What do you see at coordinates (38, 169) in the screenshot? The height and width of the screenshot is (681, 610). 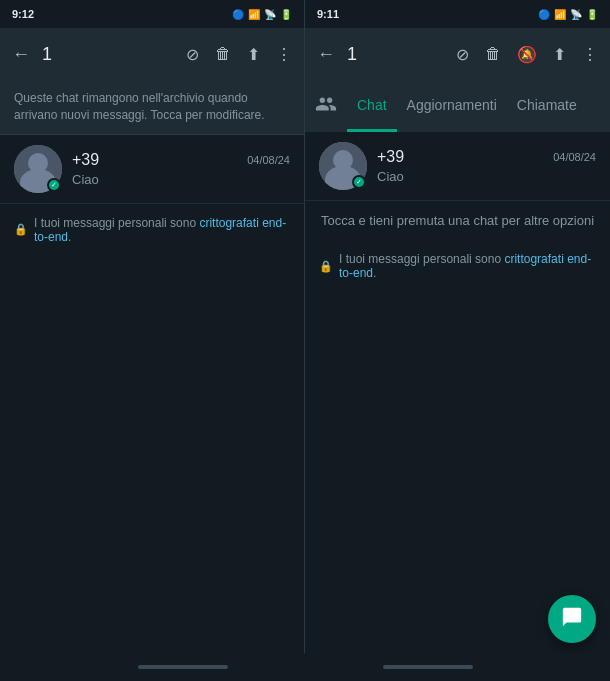 I see `left-avatar-container: ✓` at bounding box center [38, 169].